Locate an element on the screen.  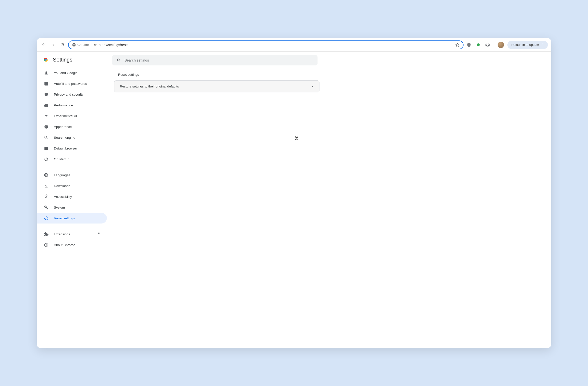
restore-icon is located at coordinates (46, 218).